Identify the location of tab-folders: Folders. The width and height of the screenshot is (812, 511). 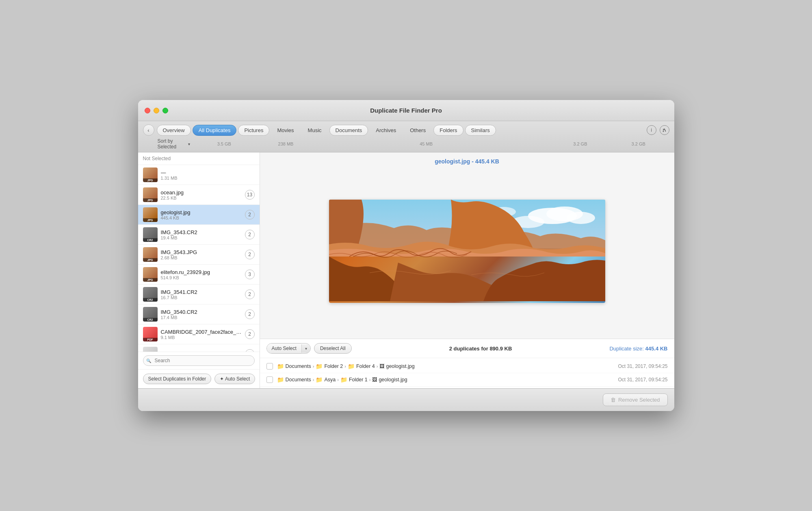
(448, 130).